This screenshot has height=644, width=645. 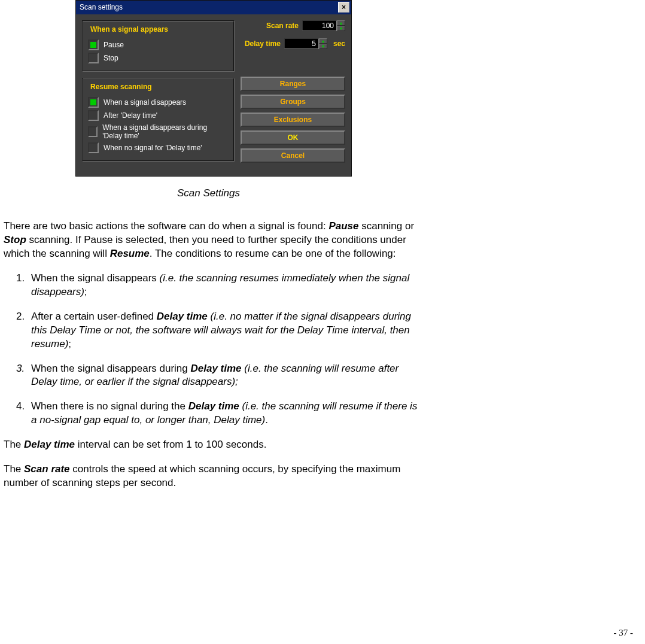 I want to click on scan-rate-input: 100, so click(x=320, y=26).